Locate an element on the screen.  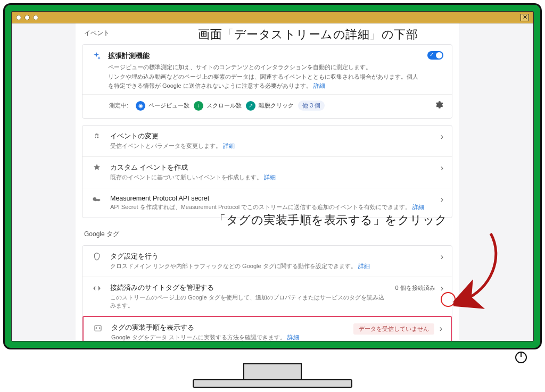
window-controls is located at coordinates (27, 18).